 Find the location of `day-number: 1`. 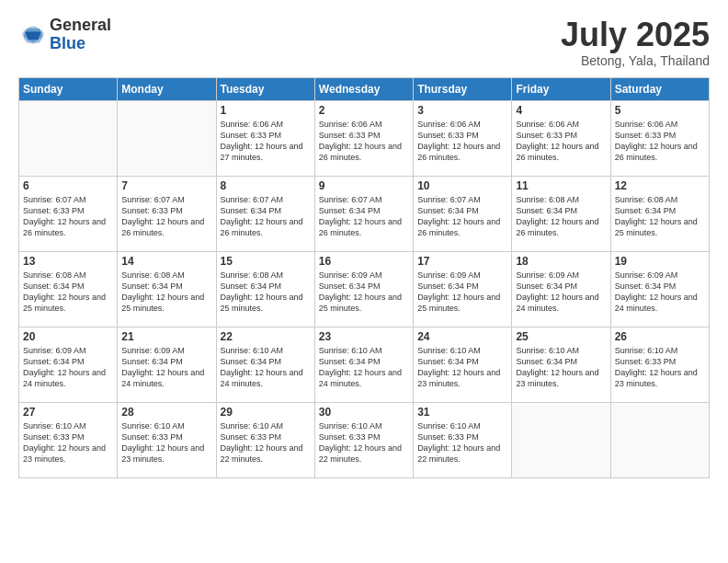

day-number: 1 is located at coordinates (266, 110).